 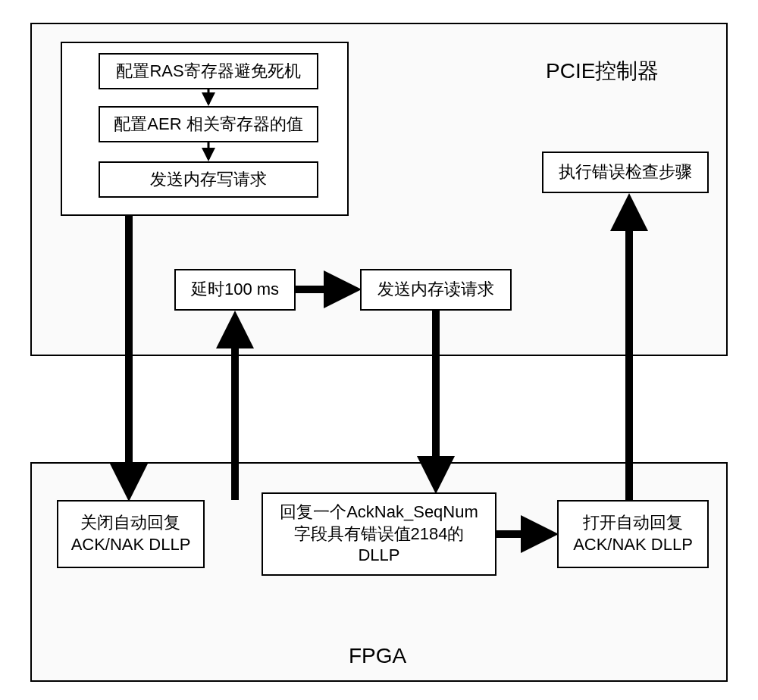 I want to click on box-config-aer: 配置AER 相关寄存器的值, so click(x=208, y=124).